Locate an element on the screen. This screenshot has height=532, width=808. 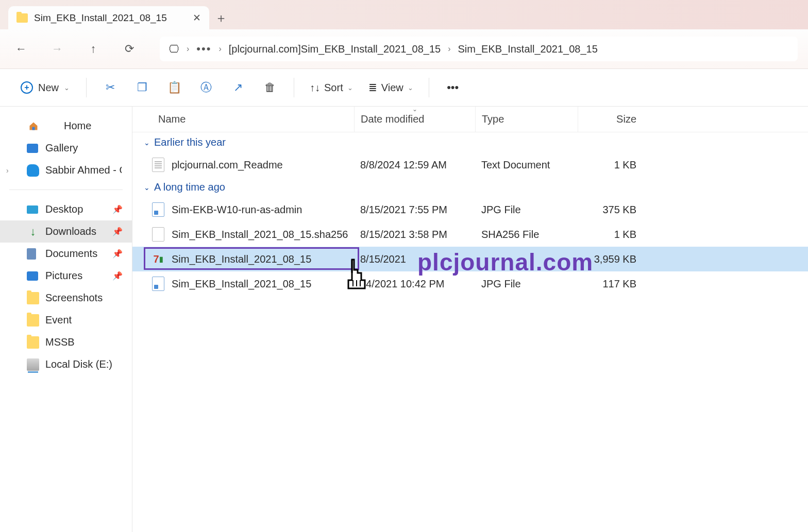
address-bar: 🖵 › ••• › [plcjournal.com]Sim_EKB_Instal… is located at coordinates (479, 49).